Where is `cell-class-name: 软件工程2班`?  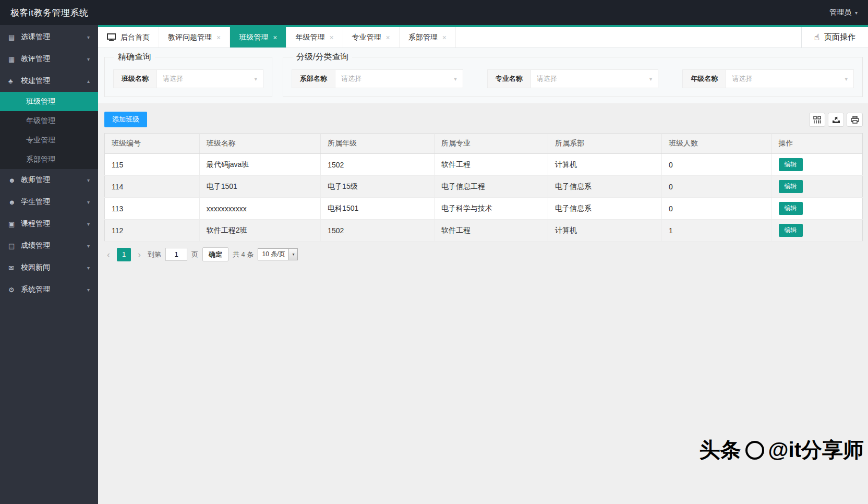 cell-class-name: 软件工程2班 is located at coordinates (260, 231).